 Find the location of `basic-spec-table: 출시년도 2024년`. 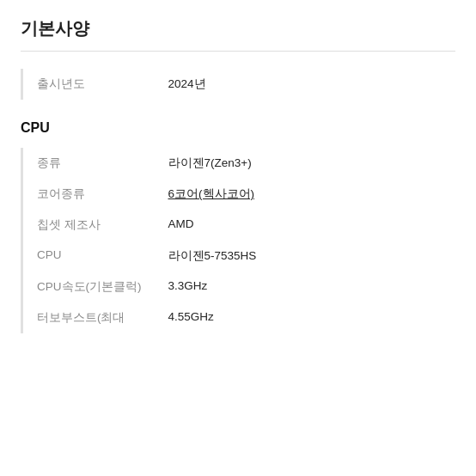

basic-spec-table: 출시년도 2024년 is located at coordinates (238, 84).